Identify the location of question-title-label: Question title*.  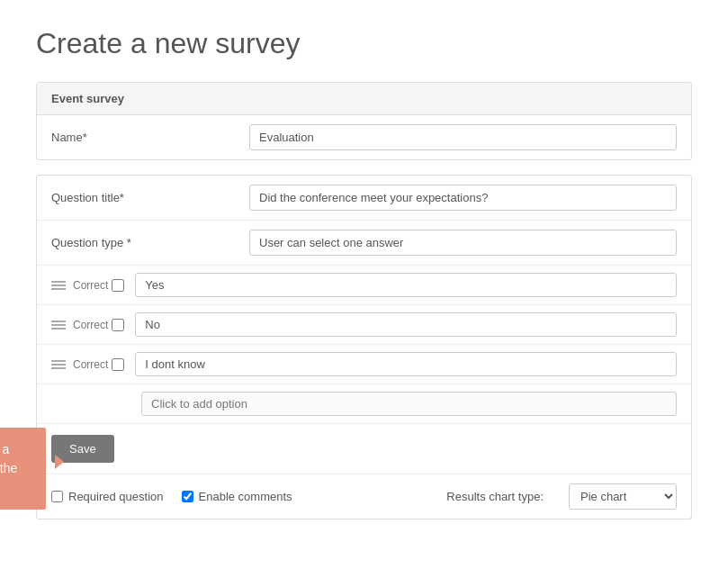
(150, 198).